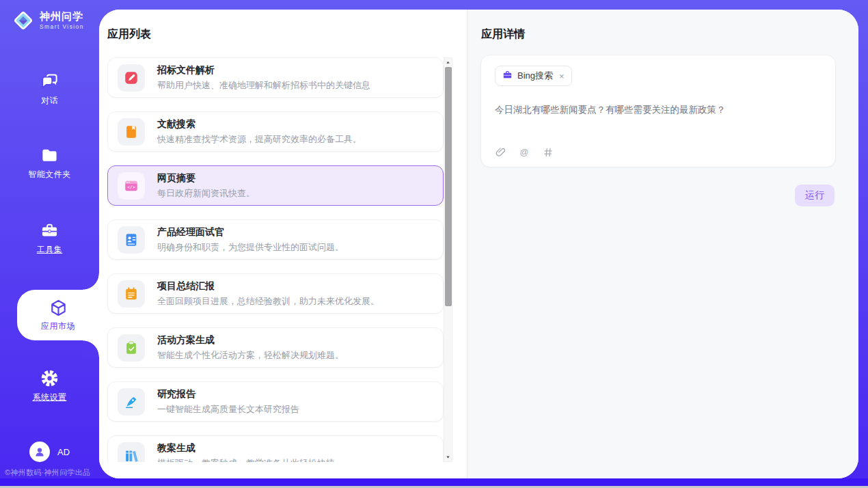 The image size is (868, 488). I want to click on attachment-toolbar: @, so click(524, 152).